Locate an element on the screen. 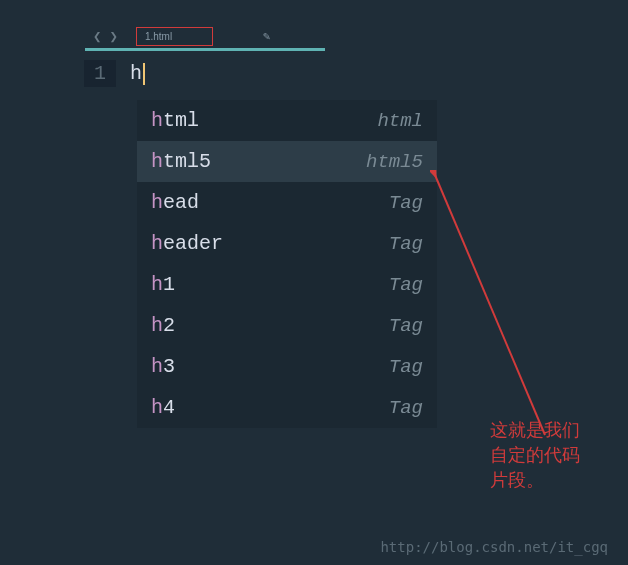  autocomplete-label: html5 is located at coordinates (181, 162).